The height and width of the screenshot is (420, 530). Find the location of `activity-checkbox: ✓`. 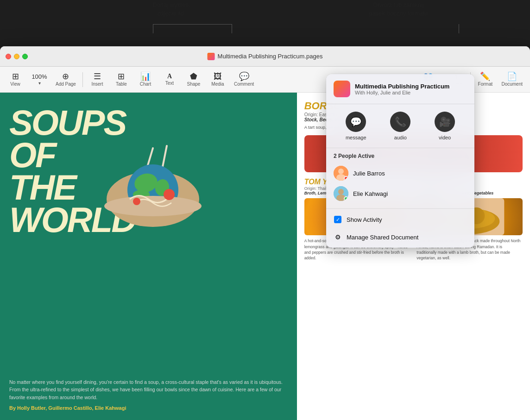

activity-checkbox: ✓ is located at coordinates (338, 219).